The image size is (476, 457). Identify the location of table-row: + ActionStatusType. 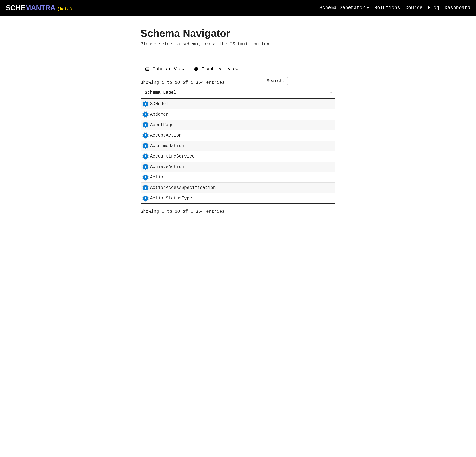
(238, 198).